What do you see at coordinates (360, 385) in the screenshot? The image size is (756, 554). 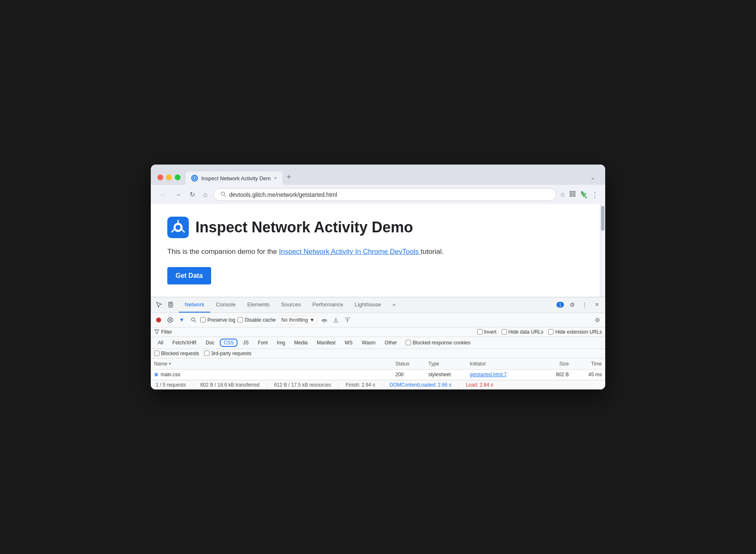 I see `status-finish: Finish: 2.94 s` at bounding box center [360, 385].